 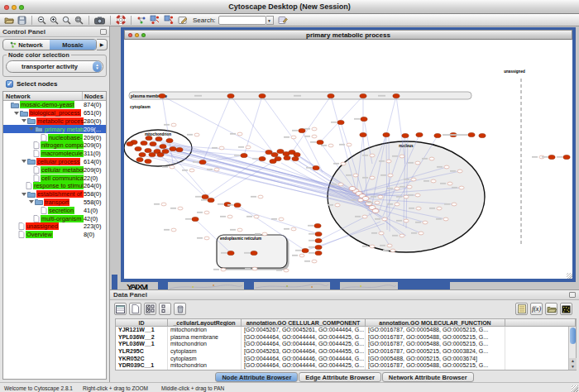 What do you see at coordinates (55, 218) in the screenshot?
I see `tree-row: multi-organism pro42(0)` at bounding box center [55, 218].